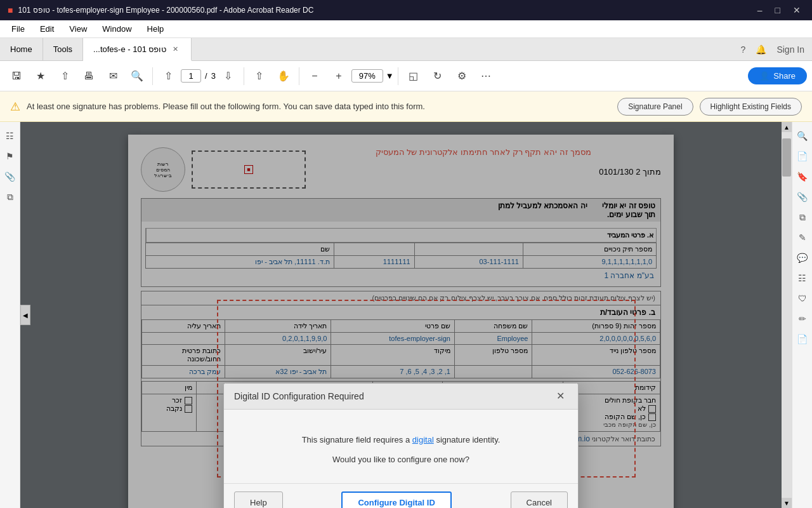 The image size is (812, 508). Describe the element at coordinates (778, 76) in the screenshot. I see `share-button: 👤 Share` at that location.